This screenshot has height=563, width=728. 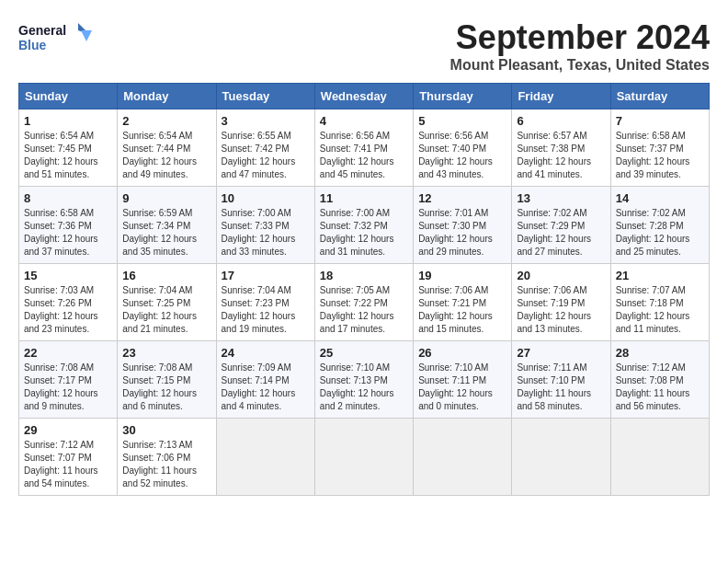 I want to click on day-info: Sunrise: 7:06 AM Sunset: 7:21 PM Dayligh…, so click(x=462, y=310).